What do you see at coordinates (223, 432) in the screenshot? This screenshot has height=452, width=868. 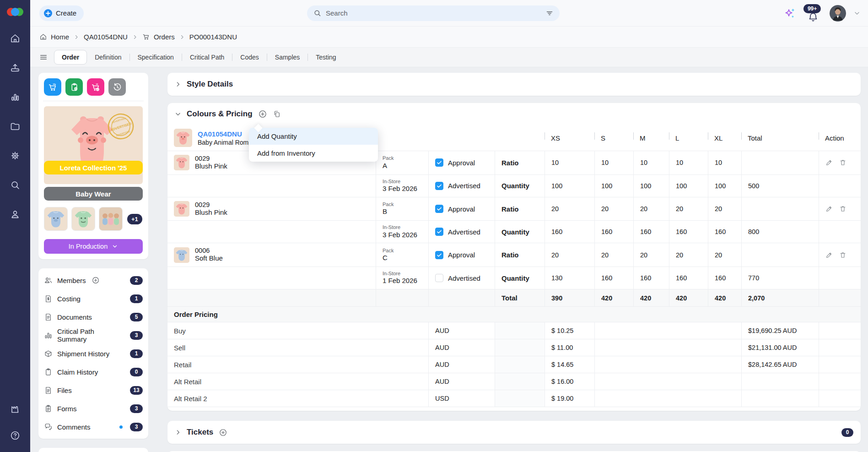 I see `add-ticket-icon` at bounding box center [223, 432].